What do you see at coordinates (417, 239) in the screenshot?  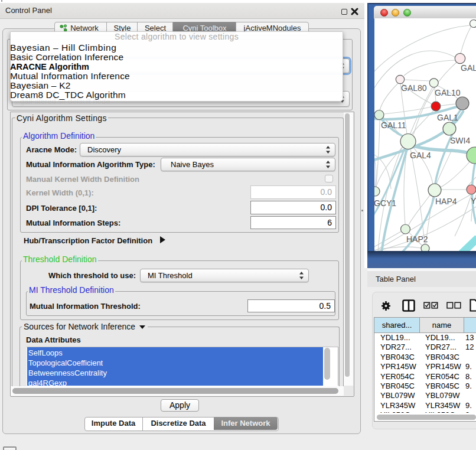 I see `svg-text: HAP2` at bounding box center [417, 239].